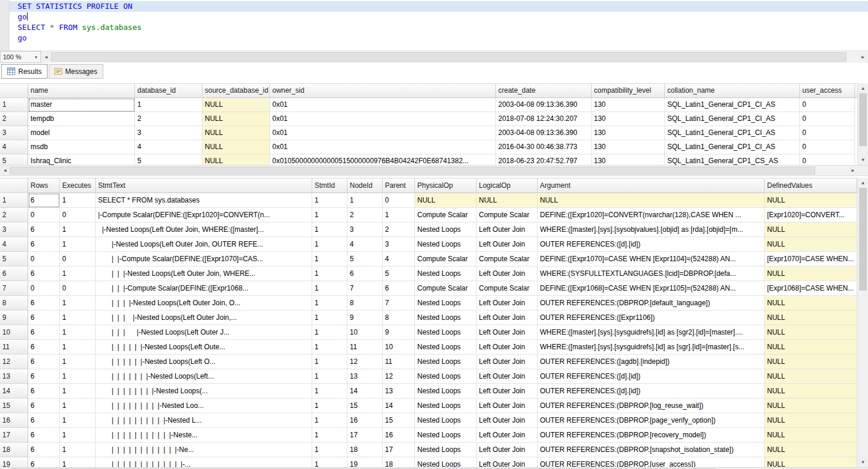  Describe the element at coordinates (14, 450) in the screenshot. I see `row-number: 18` at that location.